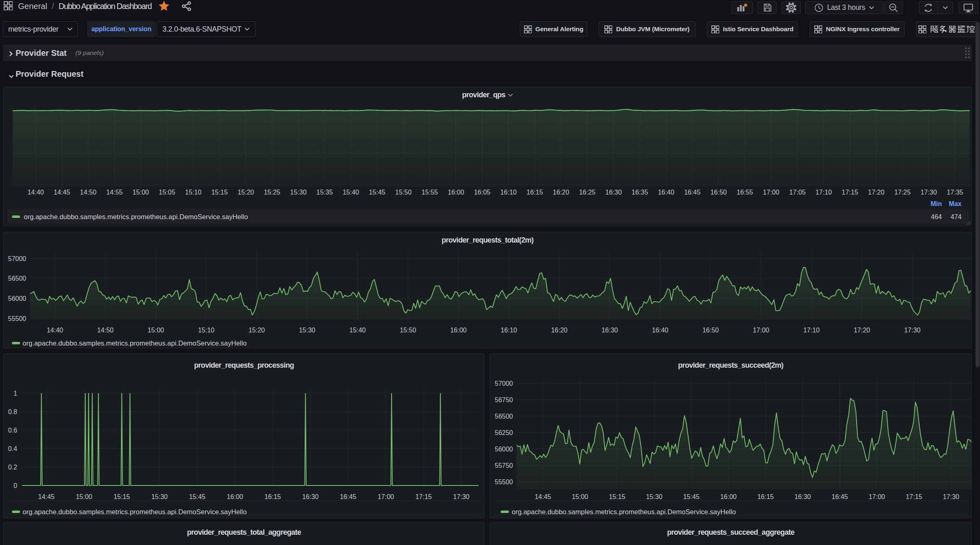  I want to click on svg-text: Max, so click(955, 204).